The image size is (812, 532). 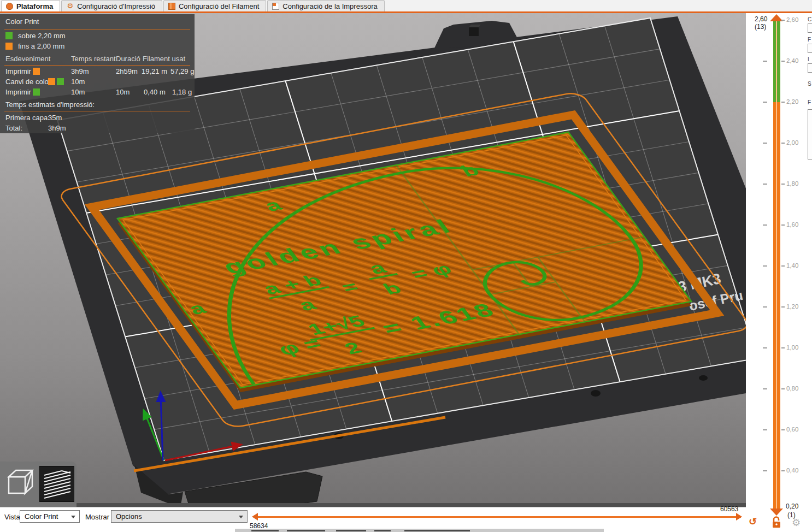 What do you see at coordinates (12, 517) in the screenshot?
I see `vista-label: Vista` at bounding box center [12, 517].